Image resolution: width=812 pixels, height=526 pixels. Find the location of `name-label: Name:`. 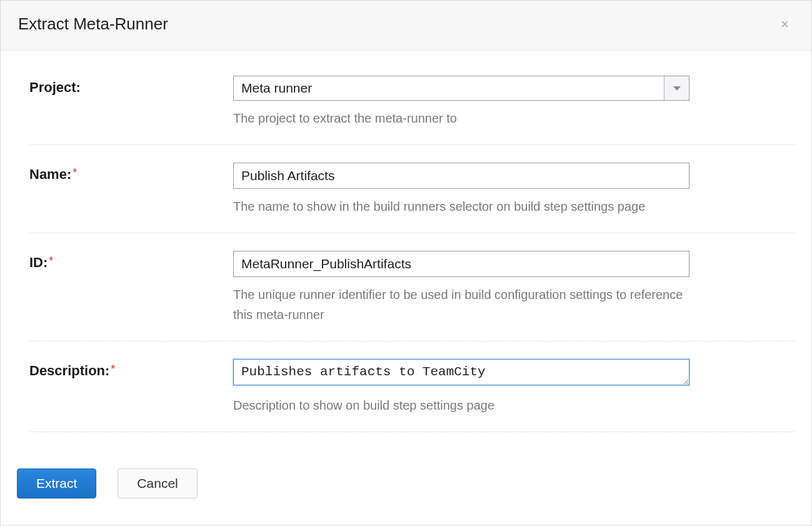

name-label: Name: is located at coordinates (50, 174).